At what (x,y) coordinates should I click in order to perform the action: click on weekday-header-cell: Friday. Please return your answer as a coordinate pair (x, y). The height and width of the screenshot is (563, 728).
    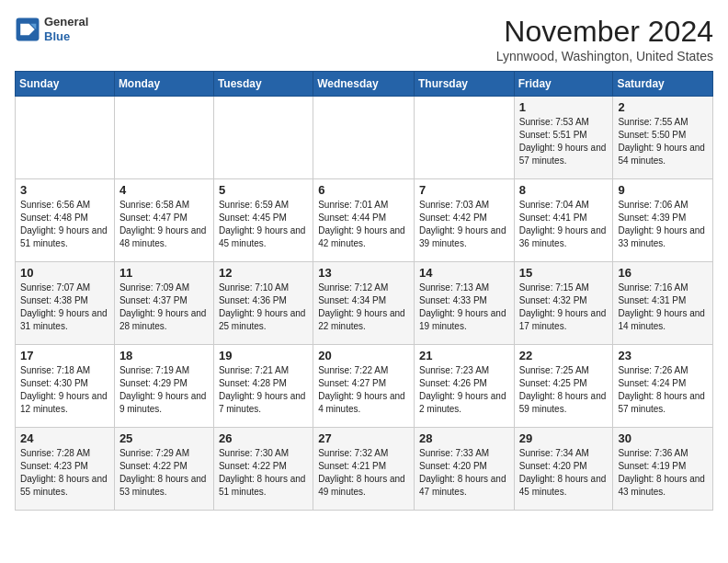
    Looking at the image, I should click on (563, 85).